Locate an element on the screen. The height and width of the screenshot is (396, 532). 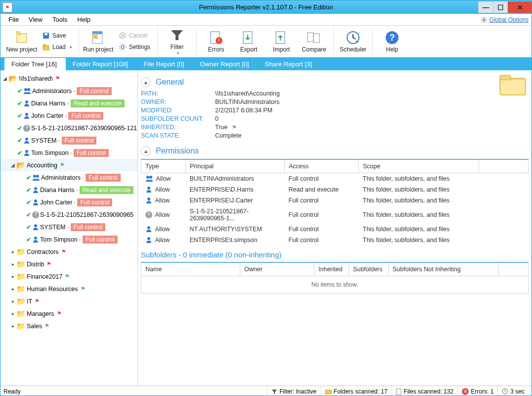
collapse-general-button: ▲ is located at coordinates (146, 82).